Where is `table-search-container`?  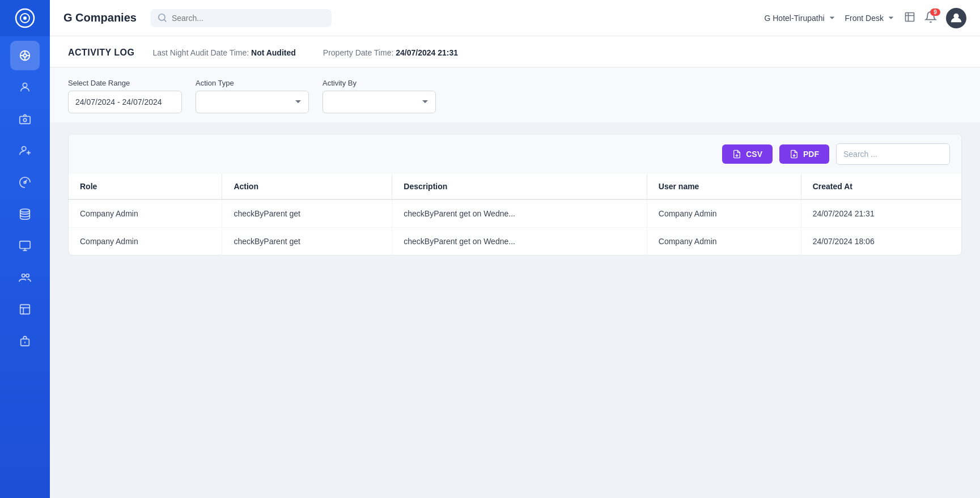 table-search-container is located at coordinates (893, 154).